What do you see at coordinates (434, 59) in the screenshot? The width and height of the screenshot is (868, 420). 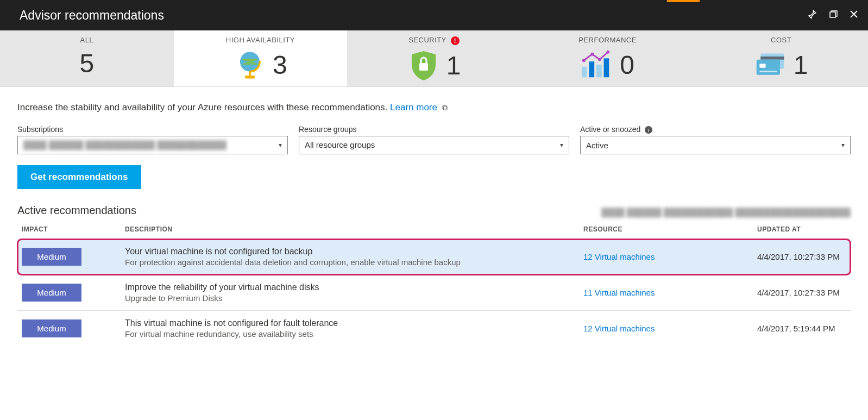 I see `tab-security: SECURITY ! 1` at bounding box center [434, 59].